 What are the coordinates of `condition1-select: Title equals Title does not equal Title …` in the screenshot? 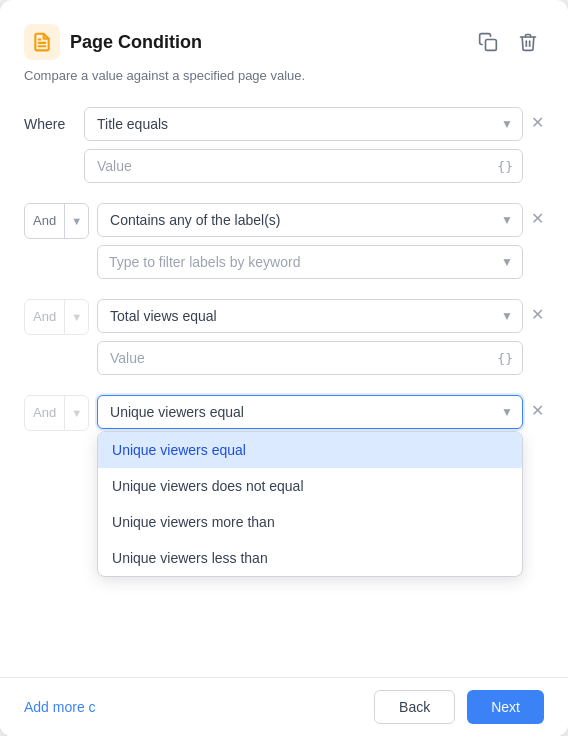 It's located at (304, 124).